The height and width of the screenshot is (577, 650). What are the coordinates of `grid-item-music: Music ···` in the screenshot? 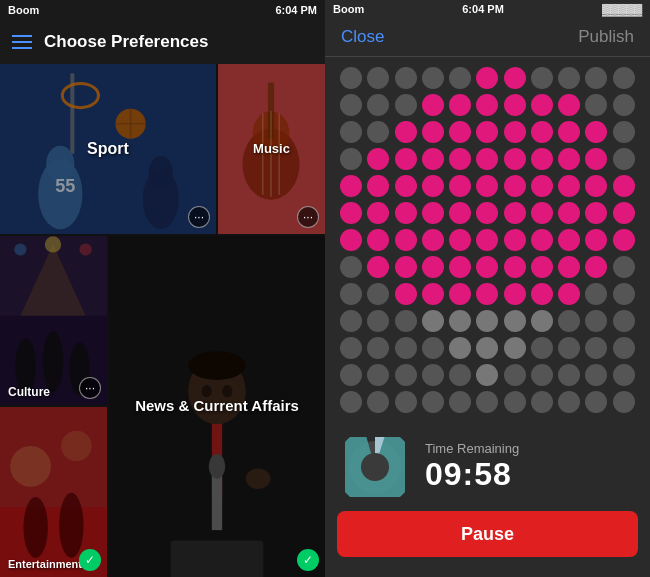 It's located at (272, 149).